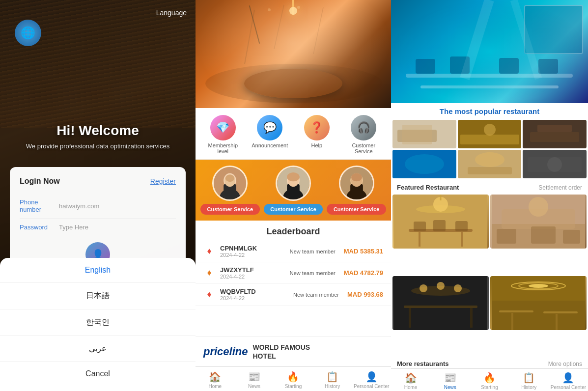  Describe the element at coordinates (293, 7) in the screenshot. I see `light-decoration` at that location.